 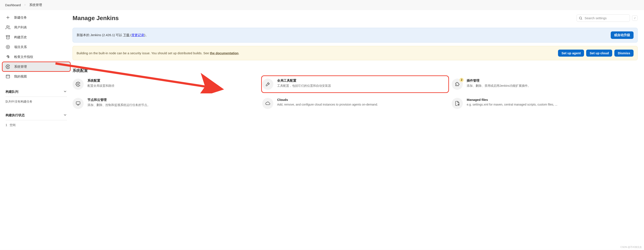 What do you see at coordinates (12, 92) in the screenshot?
I see `build-queue-title: 构建队列` at bounding box center [12, 92].